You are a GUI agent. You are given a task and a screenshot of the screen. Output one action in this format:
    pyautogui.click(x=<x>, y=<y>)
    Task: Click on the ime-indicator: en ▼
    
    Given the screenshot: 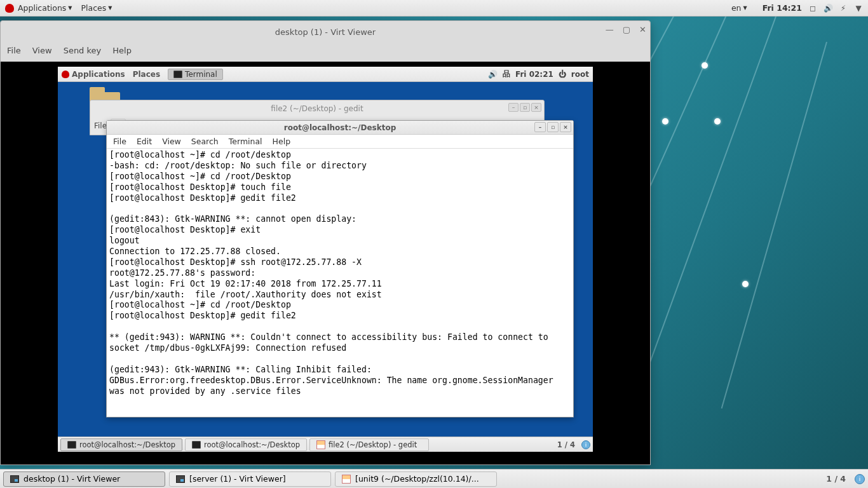 What is the action you would take?
    pyautogui.click(x=740, y=8)
    